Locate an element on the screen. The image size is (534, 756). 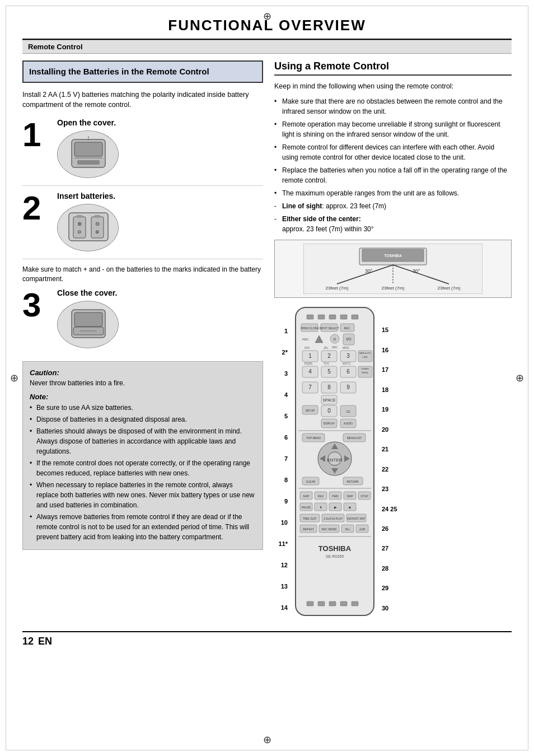
note-item: Always remove batteries from remote cont… is located at coordinates (143, 527).